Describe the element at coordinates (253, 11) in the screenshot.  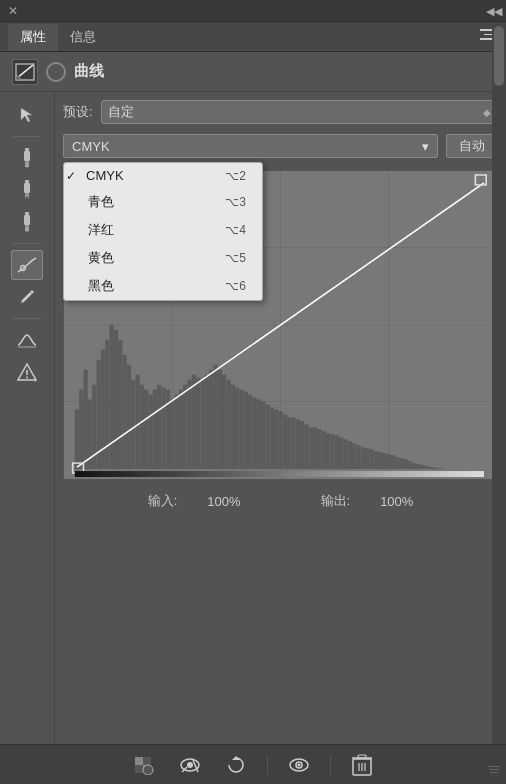
I see `title-bar: ✕ ◀◀` at that location.